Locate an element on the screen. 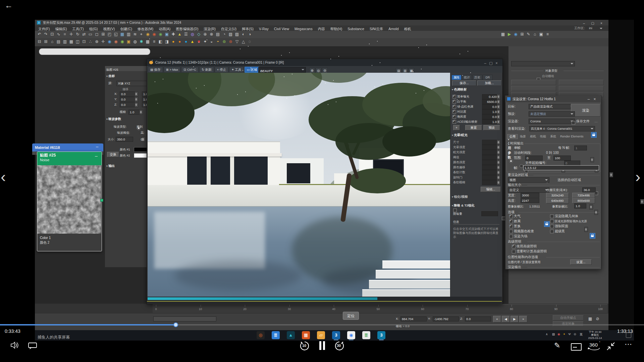 The image size is (644, 362). tray-icon: ▤ is located at coordinates (553, 334).